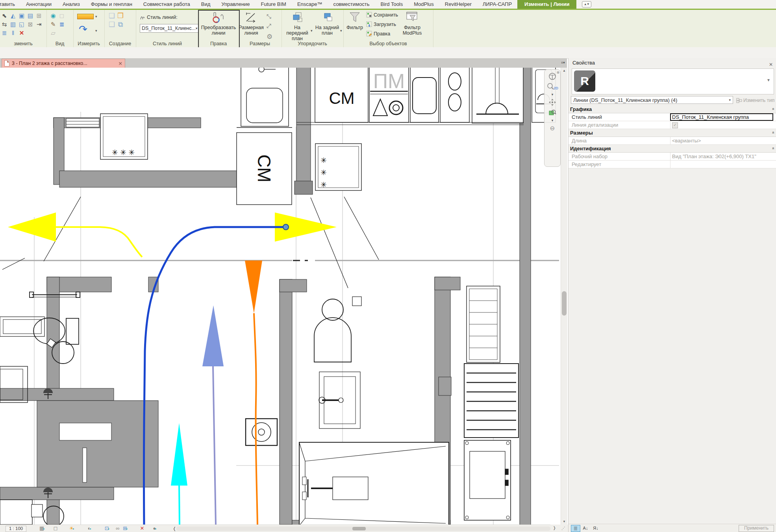 Image resolution: width=776 pixels, height=532 pixels. Describe the element at coordinates (672, 141) in the screenshot. I see `row-length: Длина <варианты>` at that location.